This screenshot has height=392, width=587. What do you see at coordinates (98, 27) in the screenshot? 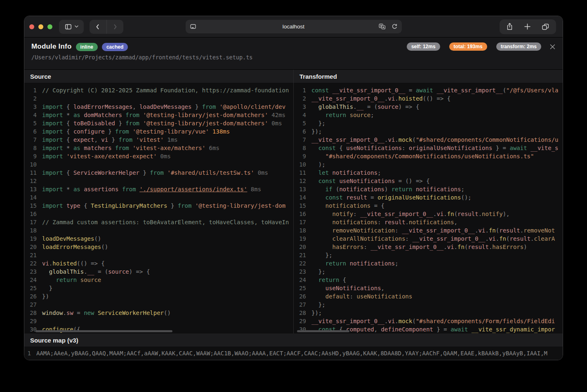
I see `back-button` at bounding box center [98, 27].